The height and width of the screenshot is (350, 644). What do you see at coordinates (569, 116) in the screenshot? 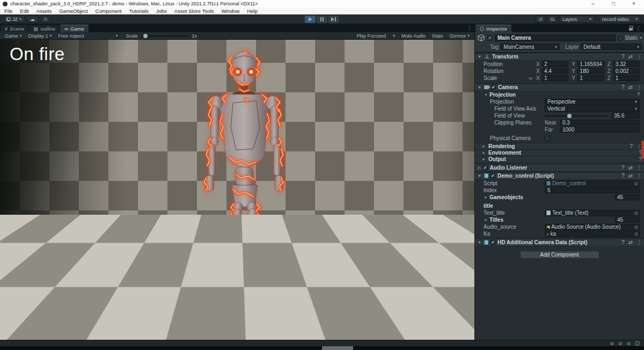
I see `fov-slider-handle` at bounding box center [569, 116].